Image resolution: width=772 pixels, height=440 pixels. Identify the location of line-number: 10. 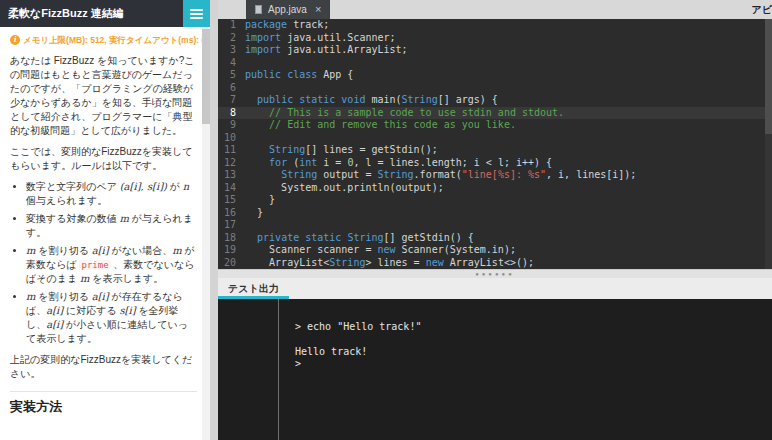
(232, 138).